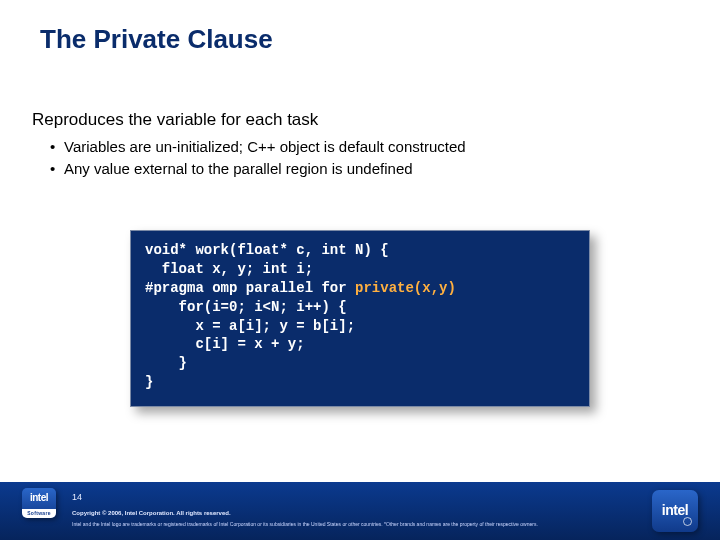 Image resolution: width=720 pixels, height=540 pixels. Describe the element at coordinates (369, 147) in the screenshot. I see `bullet-item: Variables are un-initialized; C++ object…` at that location.